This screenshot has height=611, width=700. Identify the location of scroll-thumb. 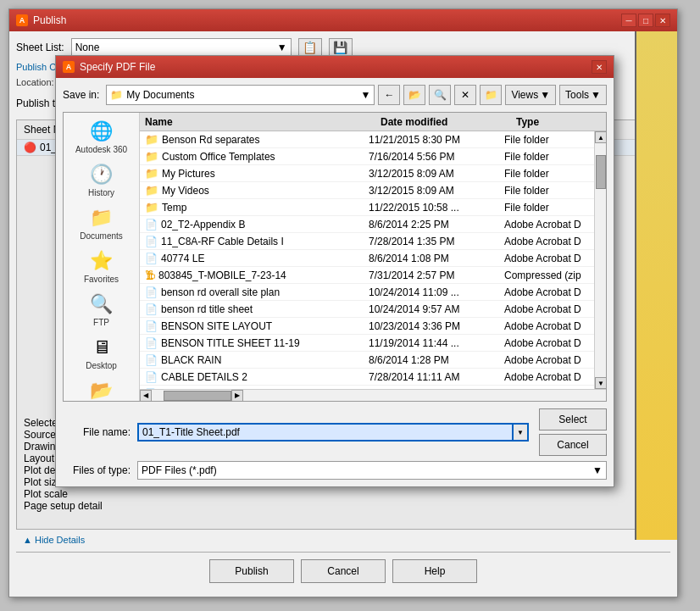
(601, 172).